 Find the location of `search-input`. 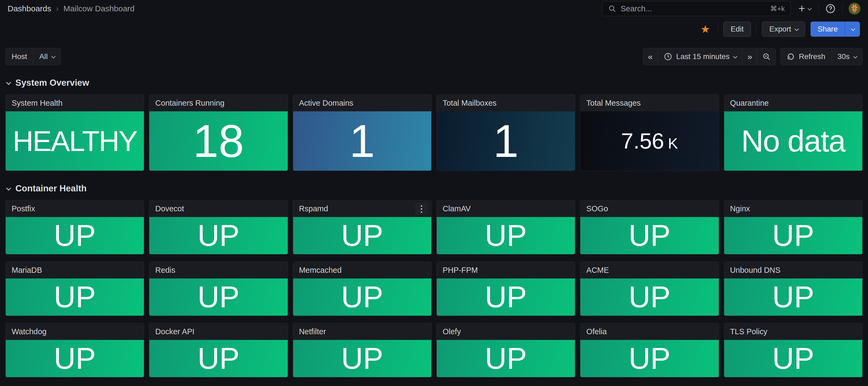

search-input is located at coordinates (693, 9).